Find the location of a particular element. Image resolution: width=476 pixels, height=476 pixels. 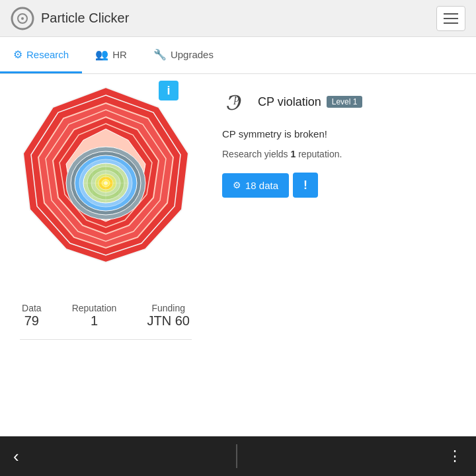

stat-reputation: Reputation 1 is located at coordinates (95, 316).